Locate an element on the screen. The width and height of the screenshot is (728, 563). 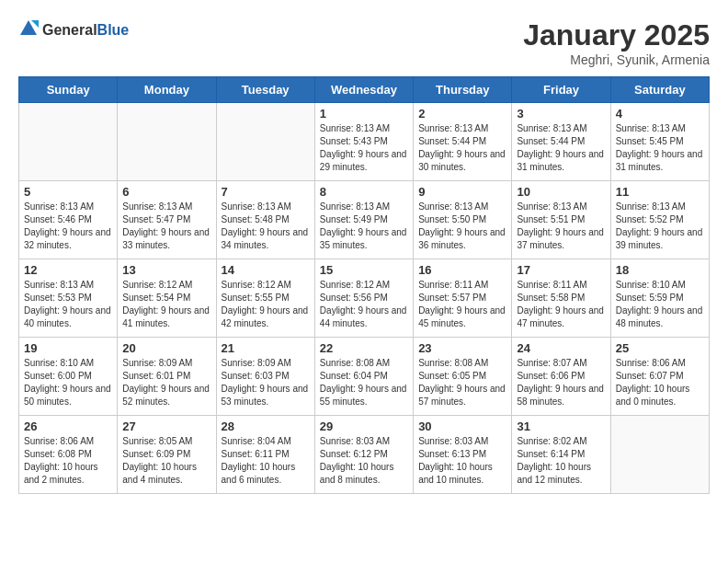
day-number: 21 is located at coordinates (266, 348).